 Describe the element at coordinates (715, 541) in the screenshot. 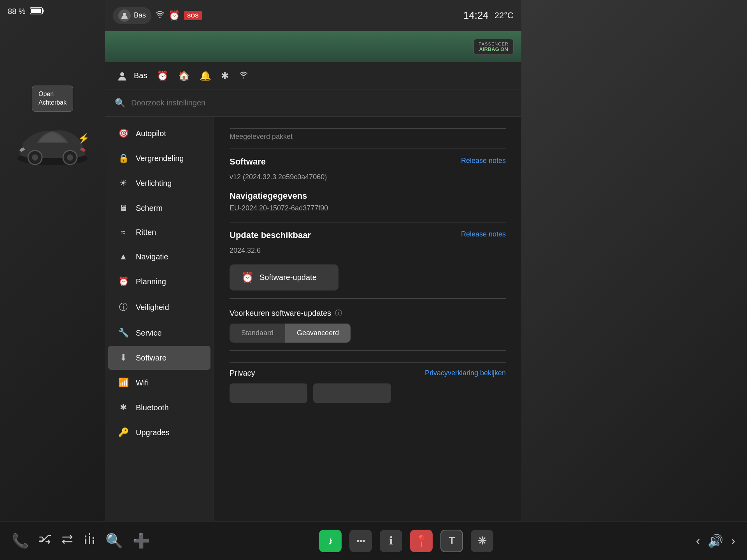

I see `volume-button: 🔊` at that location.